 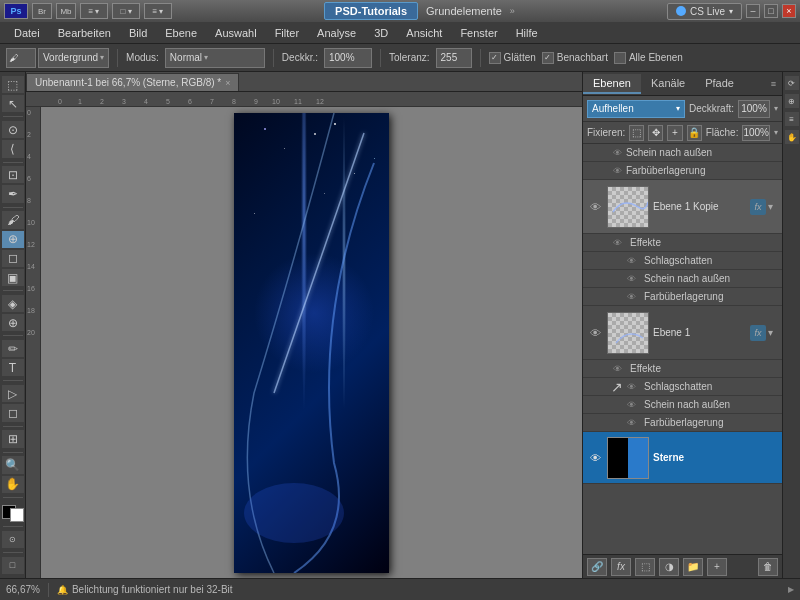 I want to click on effect-schein-e1: 👁 Schein nach außen, so click(x=682, y=405).